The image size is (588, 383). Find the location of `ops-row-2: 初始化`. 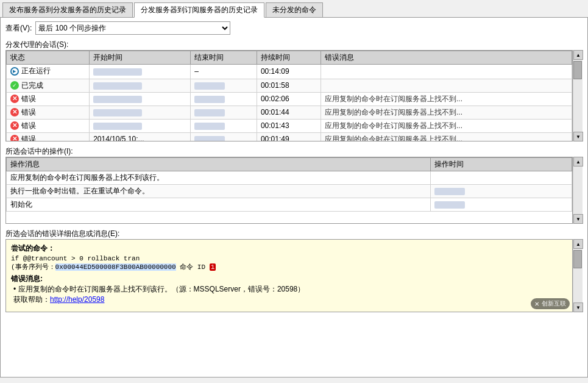

ops-row-2: 初始化 is located at coordinates (289, 205).